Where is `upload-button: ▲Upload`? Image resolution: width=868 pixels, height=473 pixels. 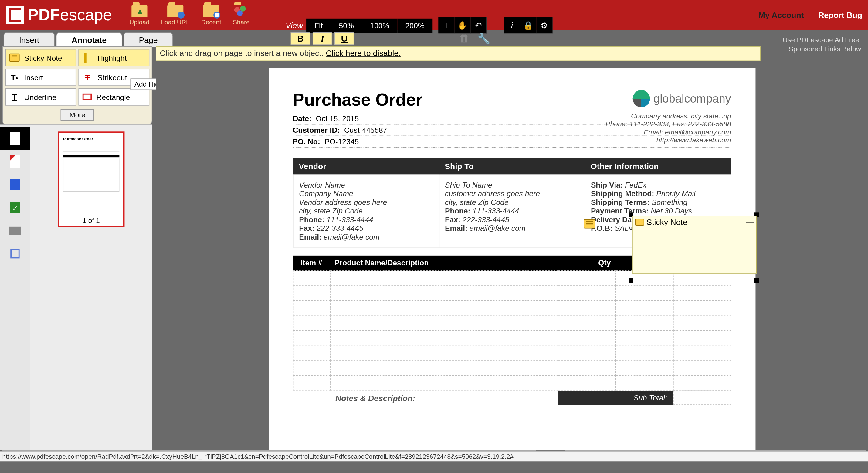 upload-button: ▲Upload is located at coordinates (140, 15).